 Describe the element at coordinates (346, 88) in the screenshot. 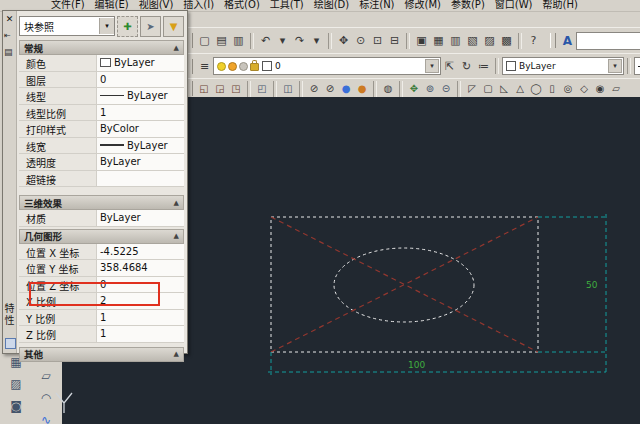

I see `visual-style-realistic-icon: ●` at that location.